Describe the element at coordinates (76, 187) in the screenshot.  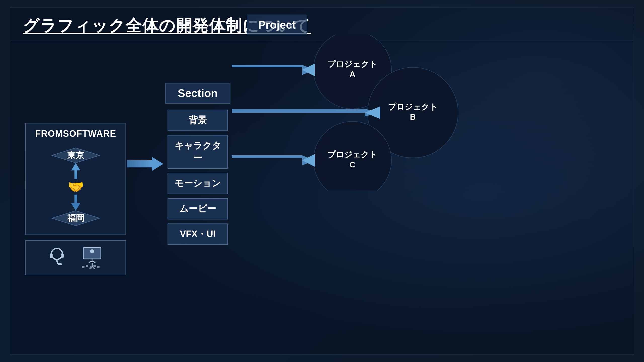
I see `locations-wrapper: 東京 🤝` at that location.